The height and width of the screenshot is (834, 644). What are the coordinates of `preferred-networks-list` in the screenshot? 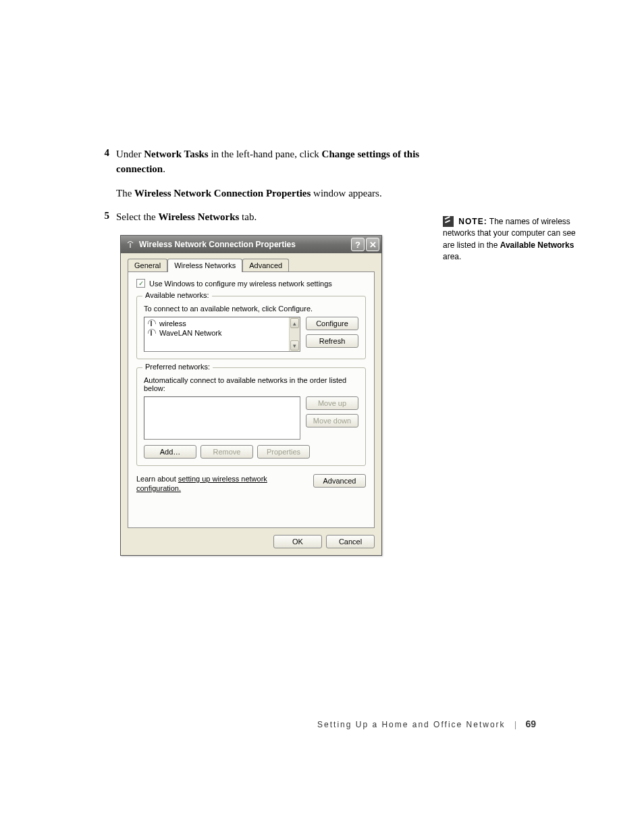 It's located at (222, 418).